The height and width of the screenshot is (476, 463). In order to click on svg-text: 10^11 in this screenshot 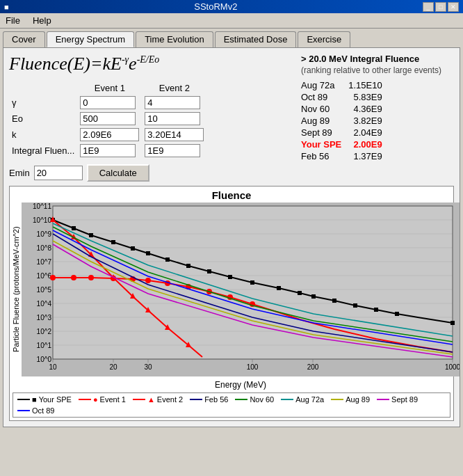, I will do `click(42, 206)`.